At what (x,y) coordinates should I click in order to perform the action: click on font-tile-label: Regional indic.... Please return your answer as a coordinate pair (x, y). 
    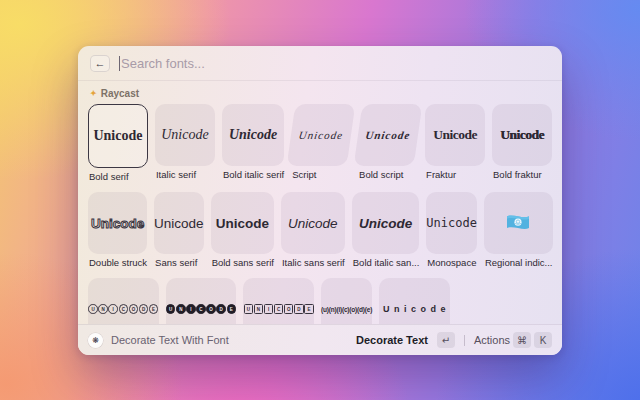
    Looking at the image, I should click on (519, 264).